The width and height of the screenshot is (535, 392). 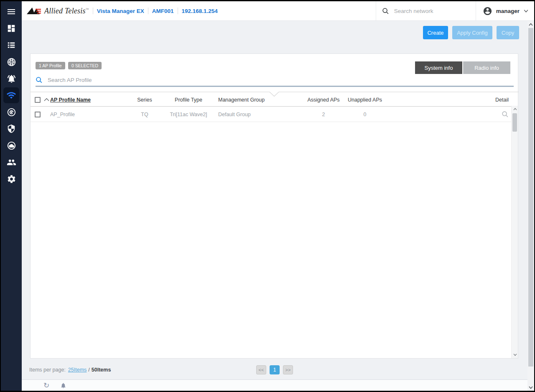 What do you see at coordinates (47, 99) in the screenshot?
I see `sort-ascending-icon` at bounding box center [47, 99].